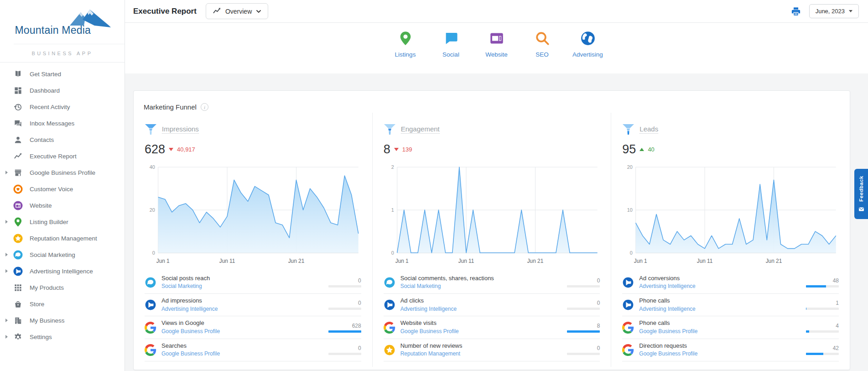 Image resolution: width=868 pixels, height=371 pixels. What do you see at coordinates (62, 74) in the screenshot?
I see `sidebar-item-get-started: Get Started` at bounding box center [62, 74].